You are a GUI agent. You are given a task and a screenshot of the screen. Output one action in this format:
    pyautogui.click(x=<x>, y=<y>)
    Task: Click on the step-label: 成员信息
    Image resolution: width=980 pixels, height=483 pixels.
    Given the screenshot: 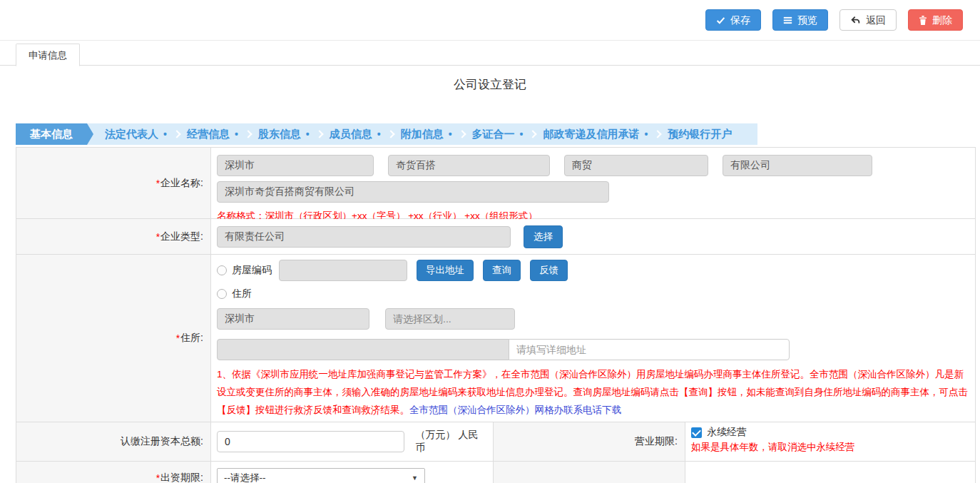 What is the action you would take?
    pyautogui.click(x=351, y=134)
    